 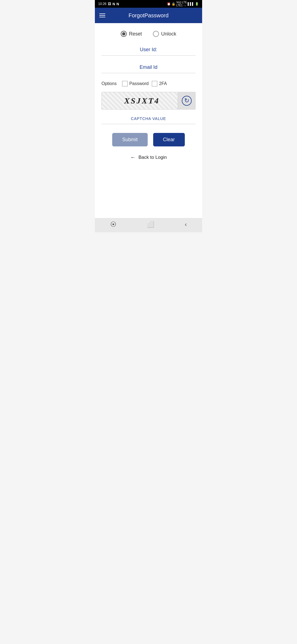 What do you see at coordinates (159, 84) in the screenshot?
I see `twofa-checkbox-option: 2FA` at bounding box center [159, 84].